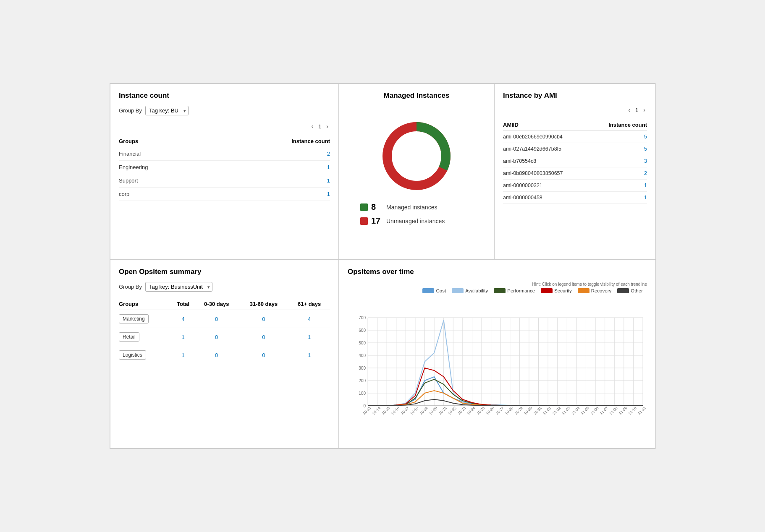 Image resolution: width=765 pixels, height=532 pixels. What do you see at coordinates (632, 410) in the screenshot?
I see `svg-text: 11-10` at bounding box center [632, 410].